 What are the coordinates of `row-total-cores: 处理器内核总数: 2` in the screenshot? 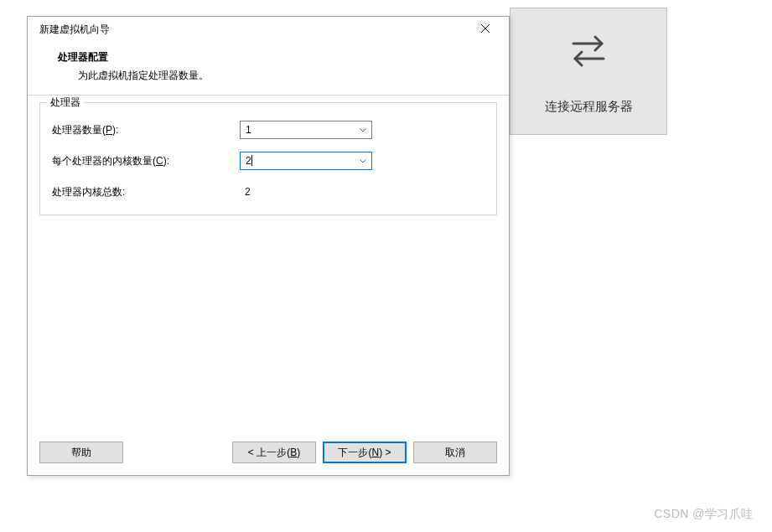 It's located at (268, 192).